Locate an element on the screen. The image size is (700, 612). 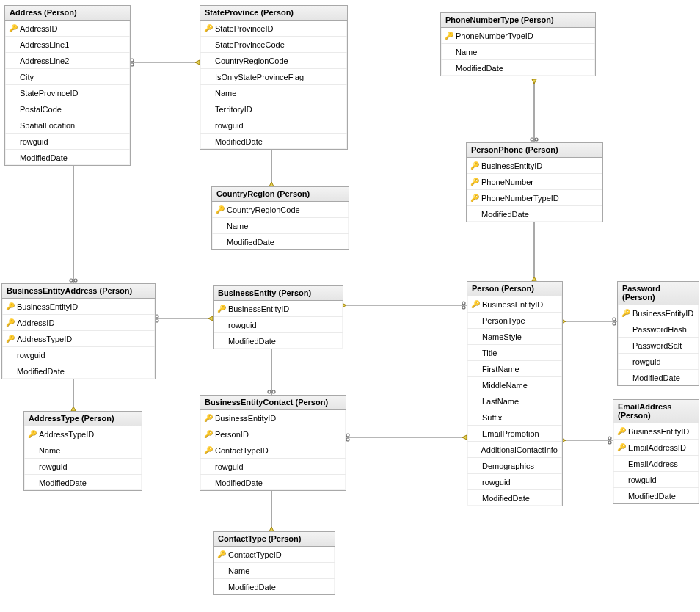
table-countryregion: CountryRegion (Person) 🔑CountryRegionCod… is located at coordinates (280, 219).